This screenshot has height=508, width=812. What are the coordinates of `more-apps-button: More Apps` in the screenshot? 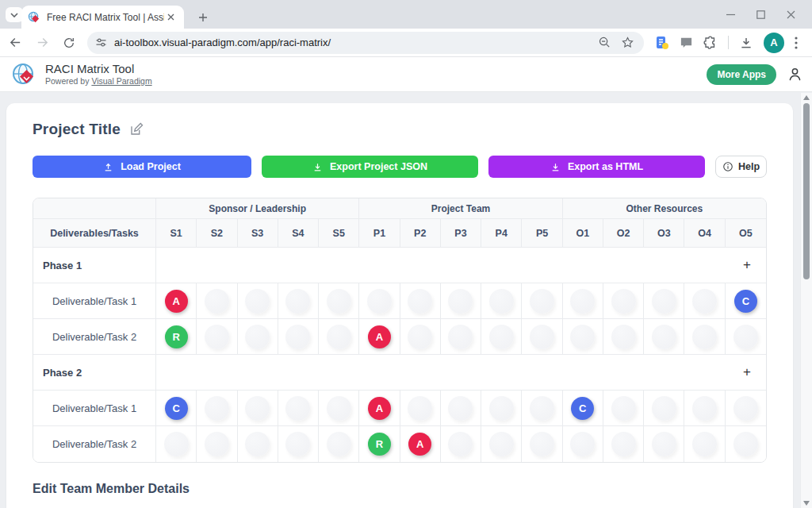 It's located at (741, 75).